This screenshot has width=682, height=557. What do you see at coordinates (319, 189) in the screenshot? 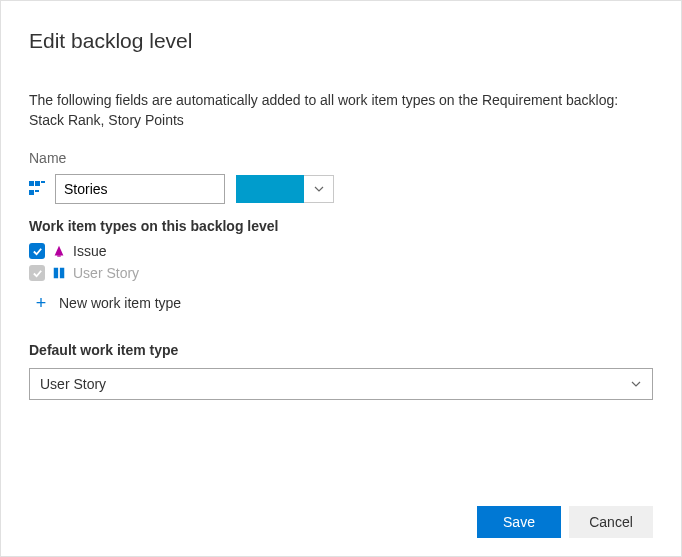
I see `color-dropdown-button` at bounding box center [319, 189].